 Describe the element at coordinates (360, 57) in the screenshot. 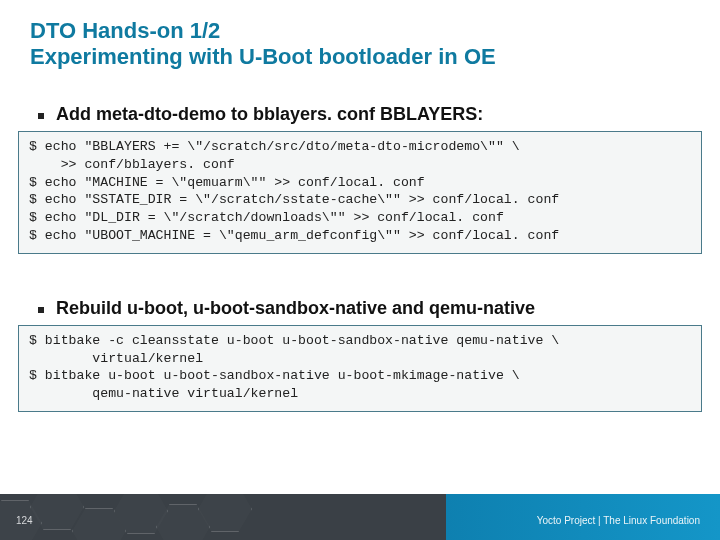

I see `title-line-2: Experimenting with U-Boot bootloader in …` at that location.